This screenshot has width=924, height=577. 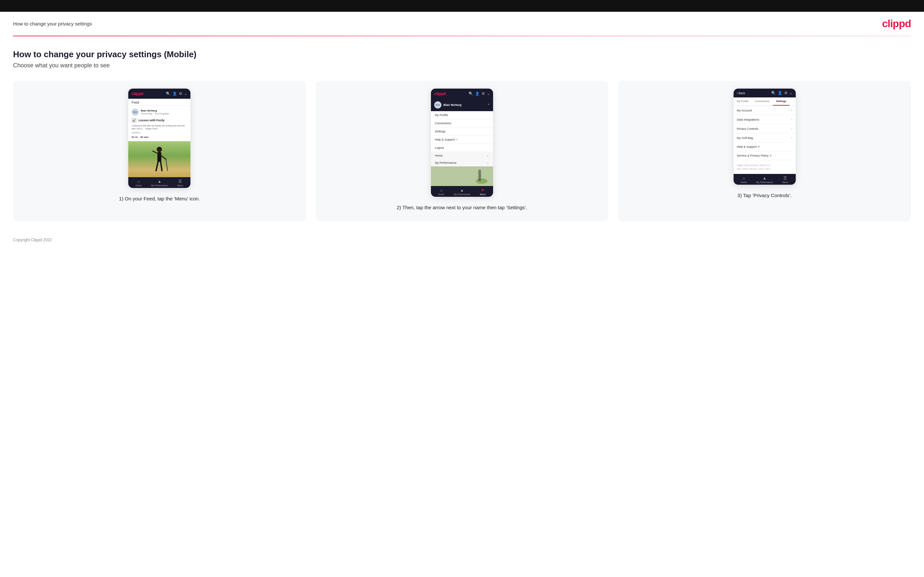 I want to click on post-user-row: BM Blair McHarg Yesterday · Sunningdale, so click(x=159, y=112).